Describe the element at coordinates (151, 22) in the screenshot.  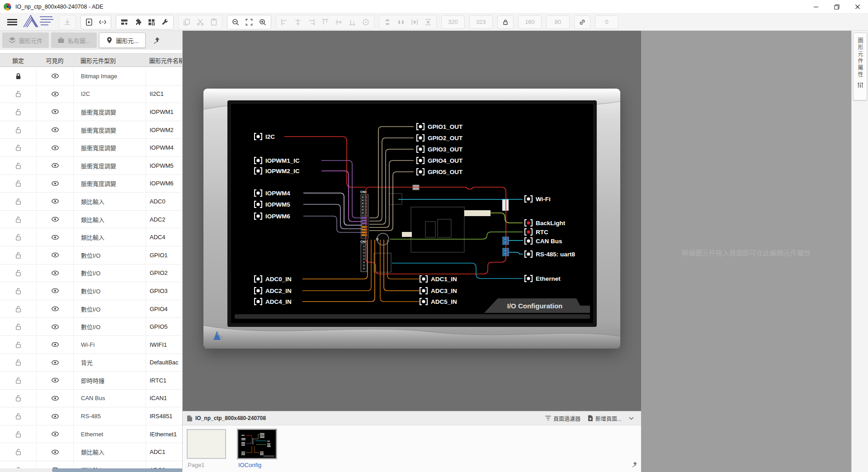
I see `components-button` at that location.